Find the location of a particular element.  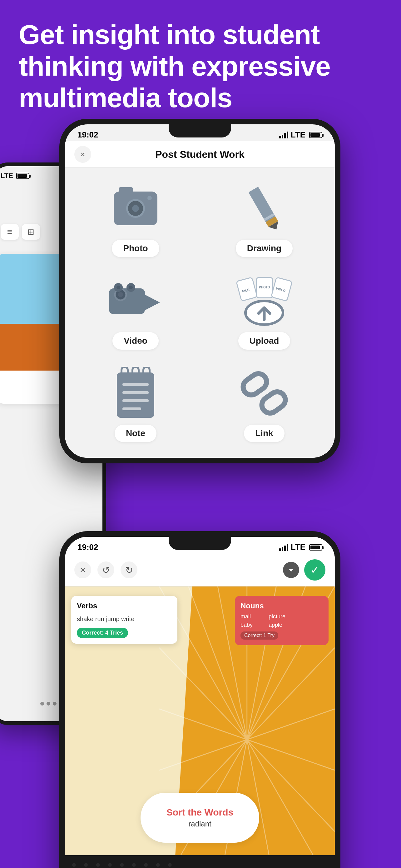

nouns-title: Nouns is located at coordinates (281, 606).